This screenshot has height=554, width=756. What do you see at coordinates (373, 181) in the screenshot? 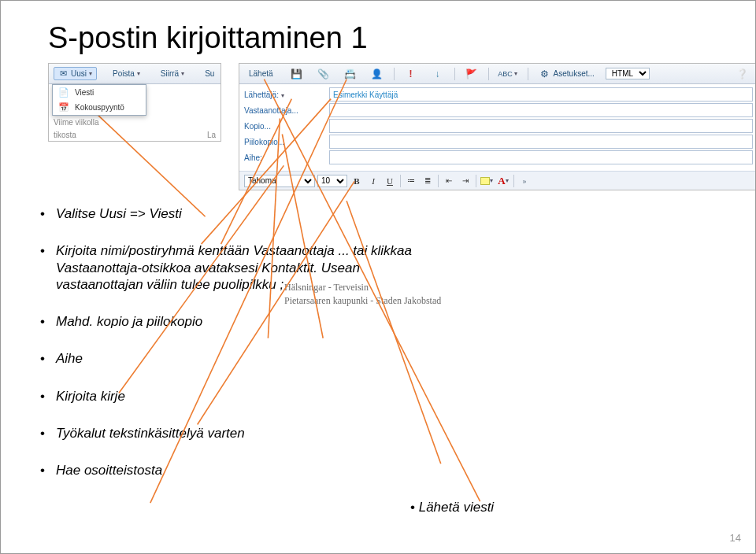
I see `italic-button: I` at bounding box center [373, 181].